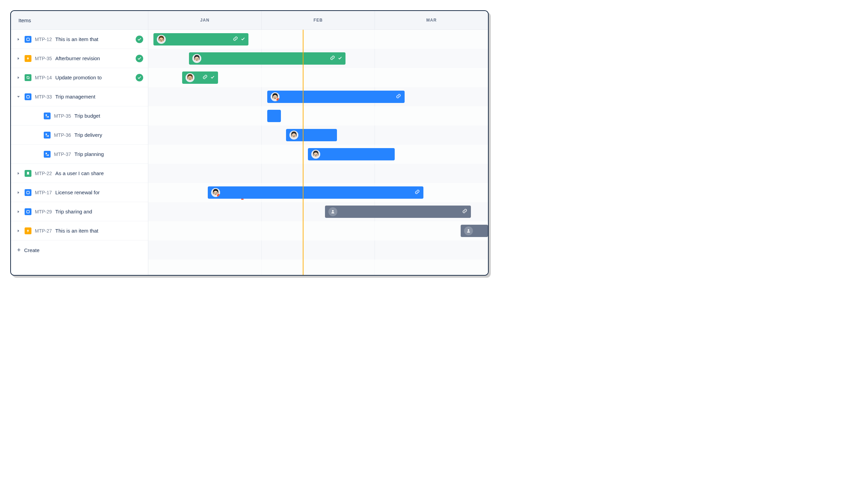 Image resolution: width=868 pixels, height=499 pixels. Describe the element at coordinates (205, 20) in the screenshot. I see `month-jan: JAN` at that location.